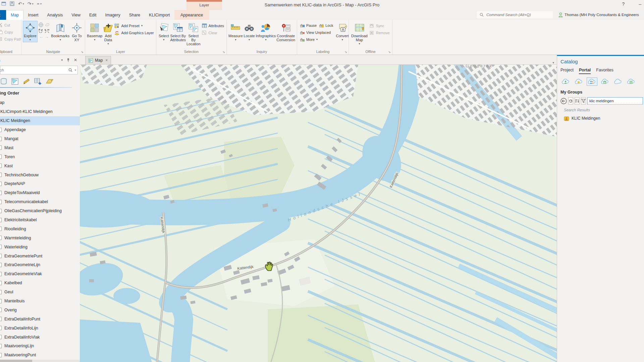 This screenshot has width=644, height=362. I want to click on catalog-tab: Portal, so click(585, 71).